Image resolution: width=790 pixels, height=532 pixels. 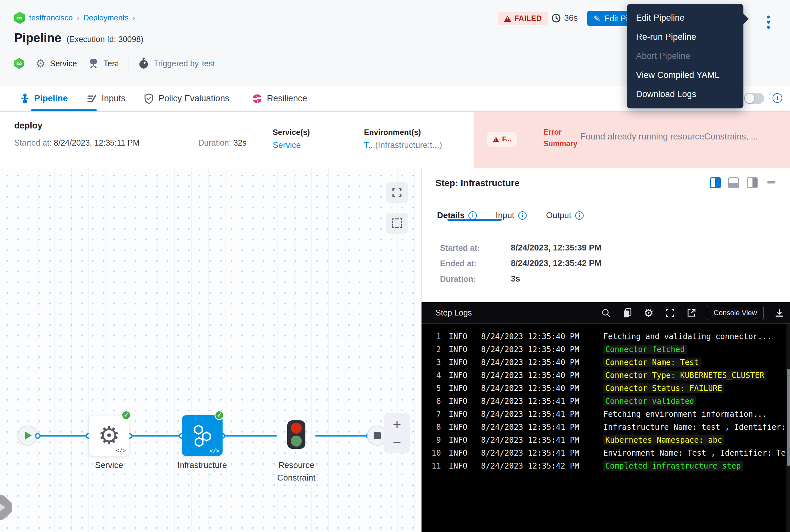 I want to click on log-line-number: 3, so click(x=431, y=362).